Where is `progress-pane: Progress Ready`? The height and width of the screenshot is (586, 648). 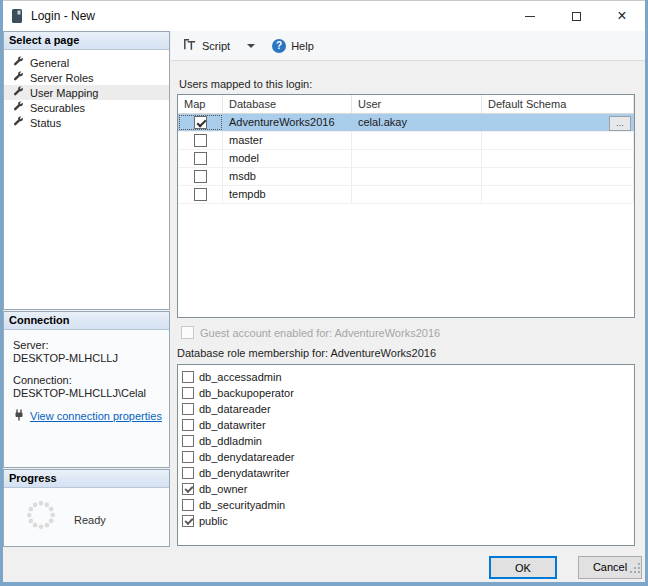 progress-pane: Progress Ready is located at coordinates (86, 508).